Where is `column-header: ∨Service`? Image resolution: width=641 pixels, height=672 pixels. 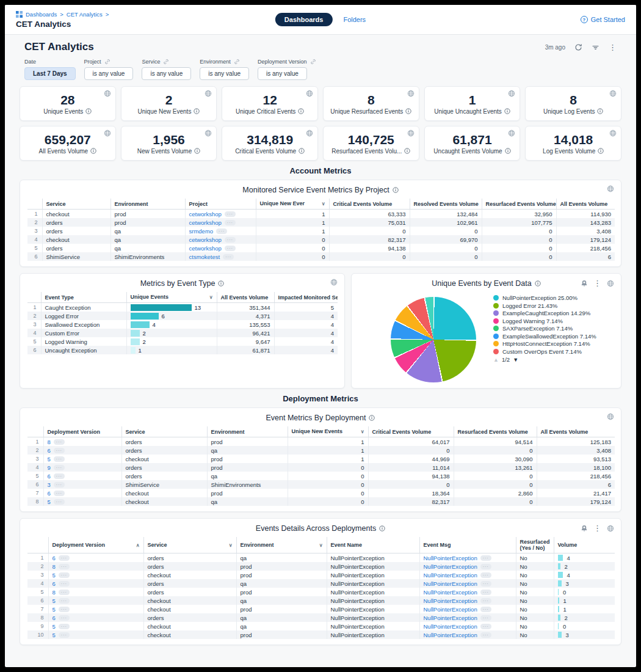
column-header: ∨Service is located at coordinates (190, 545).